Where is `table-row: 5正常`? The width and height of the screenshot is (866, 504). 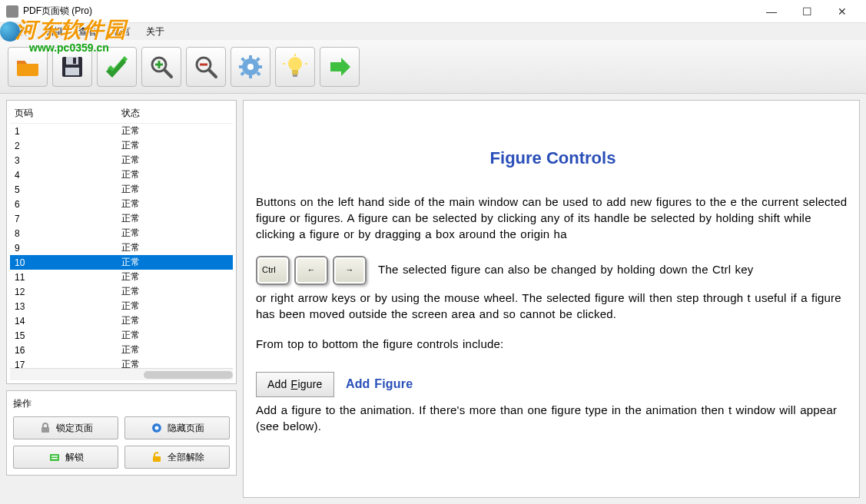 table-row: 5正常 is located at coordinates (121, 189).